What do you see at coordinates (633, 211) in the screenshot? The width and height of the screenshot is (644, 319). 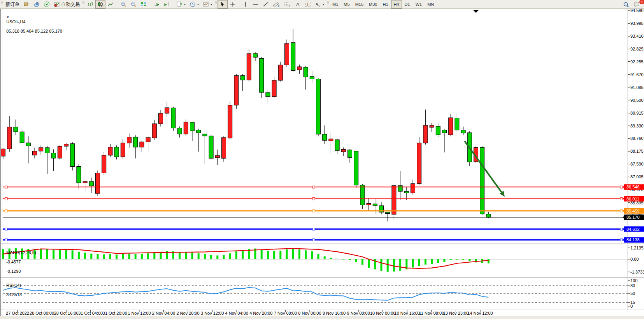 I see `svg-text: 85.459` at bounding box center [633, 211].